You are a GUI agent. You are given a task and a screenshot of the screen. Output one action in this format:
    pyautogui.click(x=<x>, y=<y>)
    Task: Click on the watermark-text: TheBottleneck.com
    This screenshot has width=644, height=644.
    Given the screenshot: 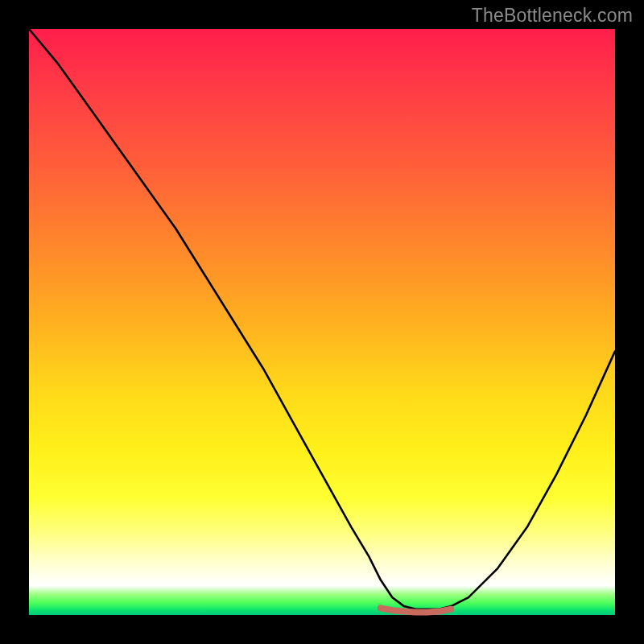 What is the action you would take?
    pyautogui.click(x=552, y=16)
    